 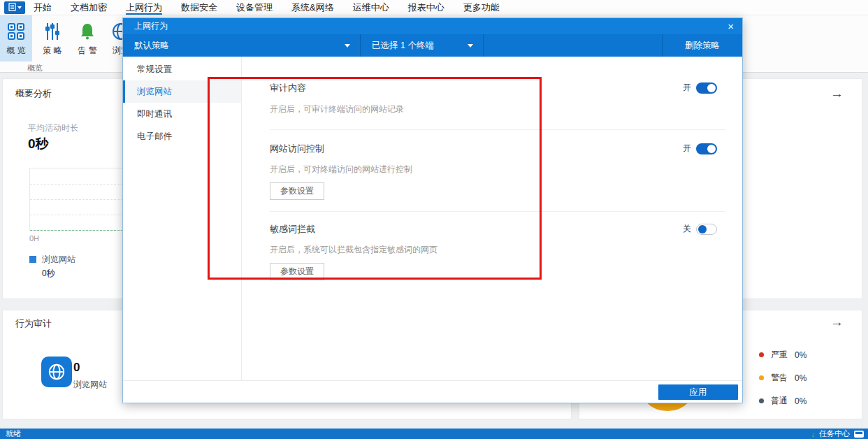 What do you see at coordinates (434, 433) in the screenshot?
I see `status-bar: 就绪 ↓ 任务中心` at bounding box center [434, 433].